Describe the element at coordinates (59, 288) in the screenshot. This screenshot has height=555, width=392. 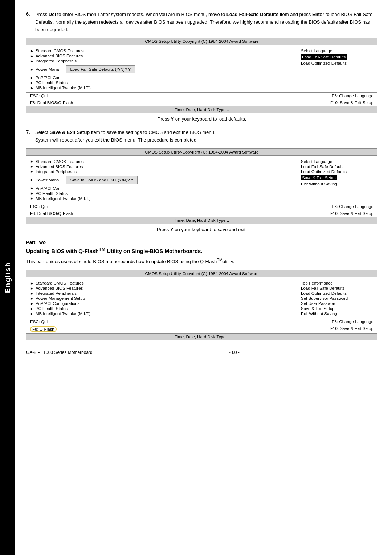
I see `bios3-item-label-2: Advanced BIOS Features` at that location.